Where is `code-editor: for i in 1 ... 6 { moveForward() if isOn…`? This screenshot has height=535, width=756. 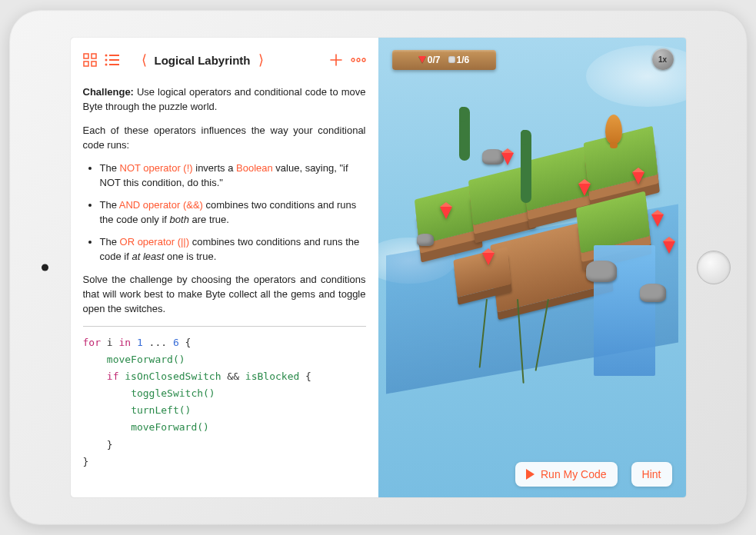 code-editor: for i in 1 ... 6 { moveForward() if isOn… is located at coordinates (225, 403).